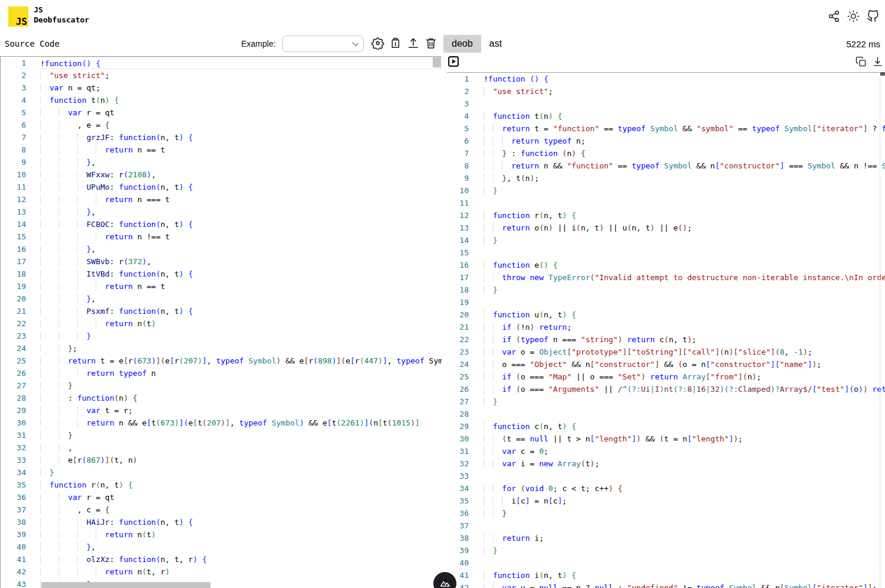  What do you see at coordinates (685, 463) in the screenshot?
I see `code-line: var i = new Array(t);` at bounding box center [685, 463].